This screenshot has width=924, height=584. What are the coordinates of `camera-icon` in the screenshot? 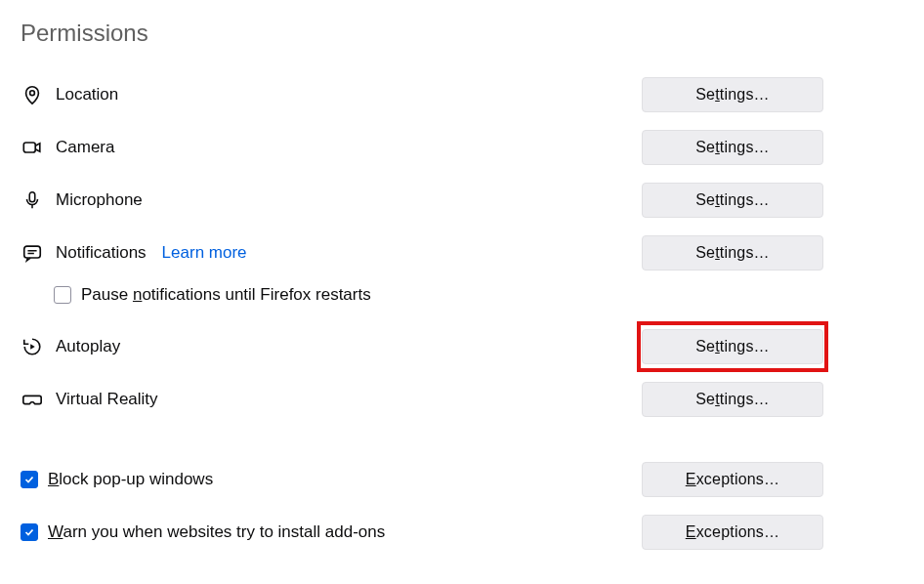 It's located at (32, 147).